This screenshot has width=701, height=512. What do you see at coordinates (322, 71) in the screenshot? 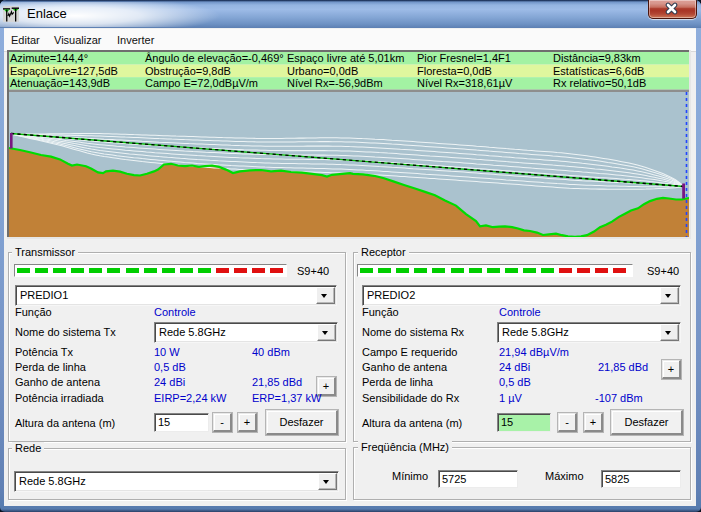
I see `svg-text: Urbano=0,0dB` at bounding box center [322, 71].